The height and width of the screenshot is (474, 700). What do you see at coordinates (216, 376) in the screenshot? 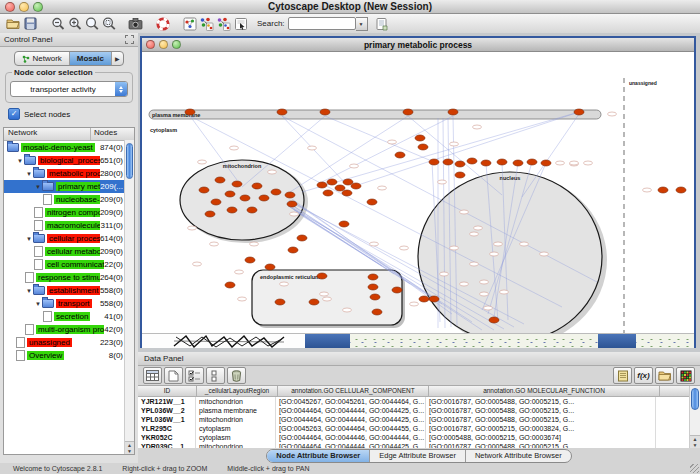
I see `list-icon` at bounding box center [216, 376].